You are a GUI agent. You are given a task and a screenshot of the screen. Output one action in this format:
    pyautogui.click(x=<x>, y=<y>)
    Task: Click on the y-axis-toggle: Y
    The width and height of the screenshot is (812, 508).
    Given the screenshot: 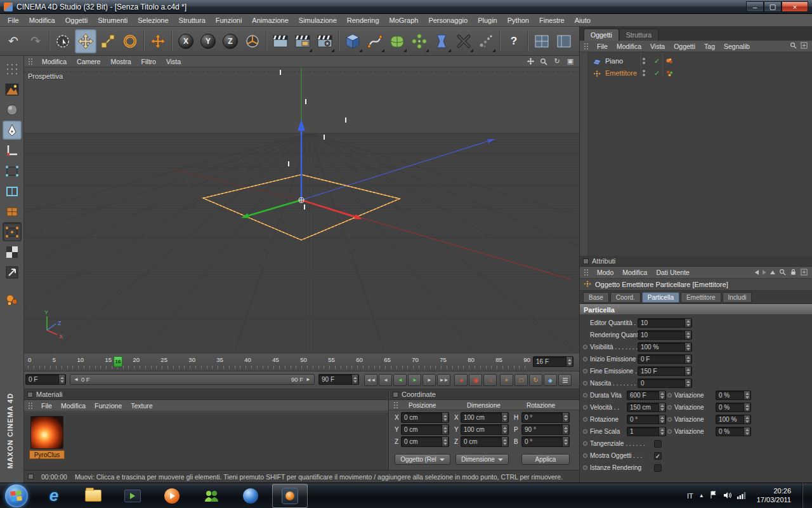 What is the action you would take?
    pyautogui.click(x=208, y=41)
    